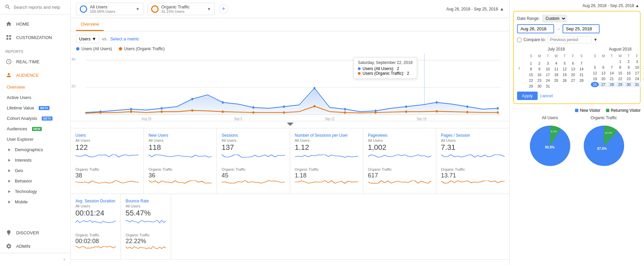 The width and height of the screenshot is (644, 265). Describe the element at coordinates (577, 110) in the screenshot. I see `pie-legend: New Visitor Returning Visitor` at that location.